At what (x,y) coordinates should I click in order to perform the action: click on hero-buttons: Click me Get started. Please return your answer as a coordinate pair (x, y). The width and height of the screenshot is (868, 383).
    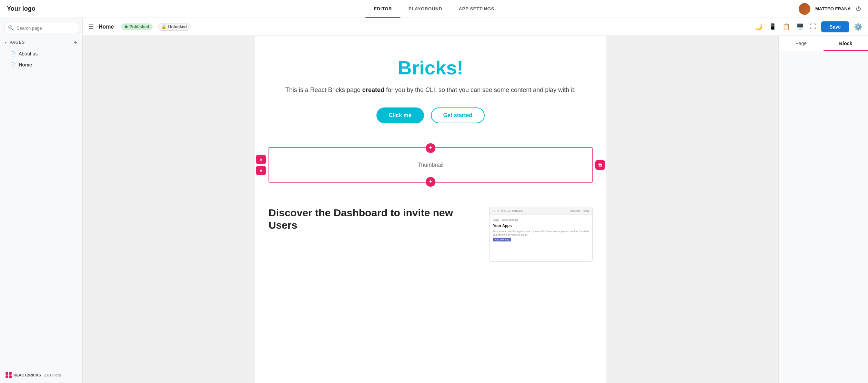
    Looking at the image, I should click on (431, 115).